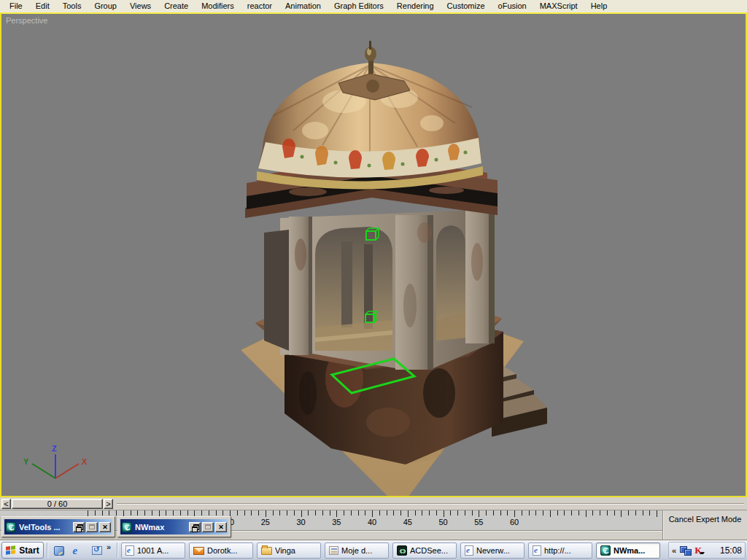  I want to click on start-button: Start, so click(23, 550).